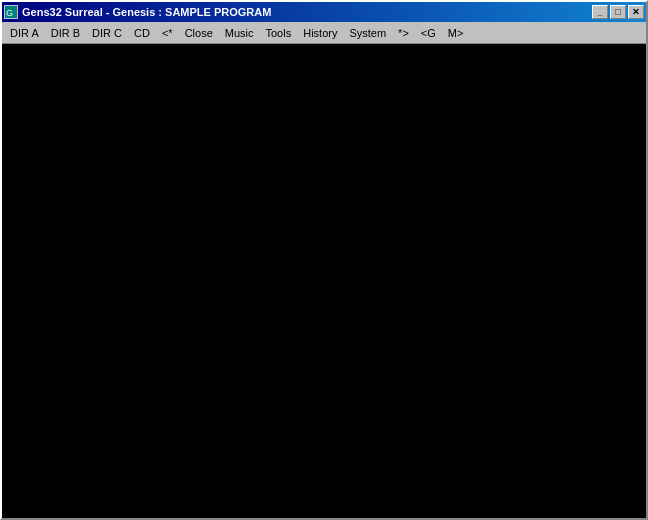  Describe the element at coordinates (240, 33) in the screenshot. I see `menu-item-music: Music` at that location.